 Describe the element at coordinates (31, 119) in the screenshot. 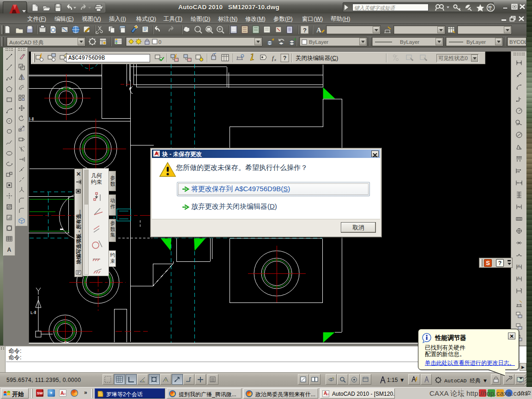

I see `svg-text: Ⅰ-Ⅱ` at that location.